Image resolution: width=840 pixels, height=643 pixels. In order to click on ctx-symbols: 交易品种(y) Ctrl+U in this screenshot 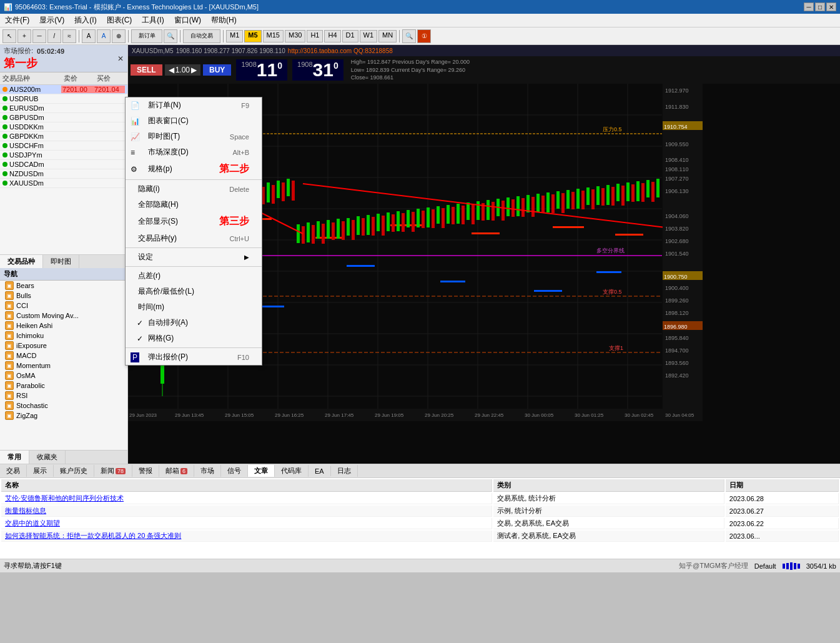, I will do `click(194, 239)`.